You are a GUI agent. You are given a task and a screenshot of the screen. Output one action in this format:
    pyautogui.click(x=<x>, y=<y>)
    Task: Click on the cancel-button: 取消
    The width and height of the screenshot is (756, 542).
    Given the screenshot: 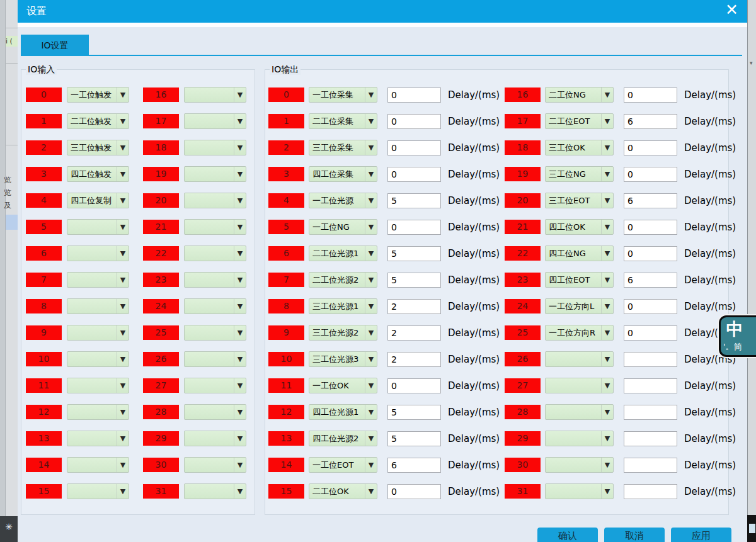 What is the action you would take?
    pyautogui.click(x=634, y=535)
    